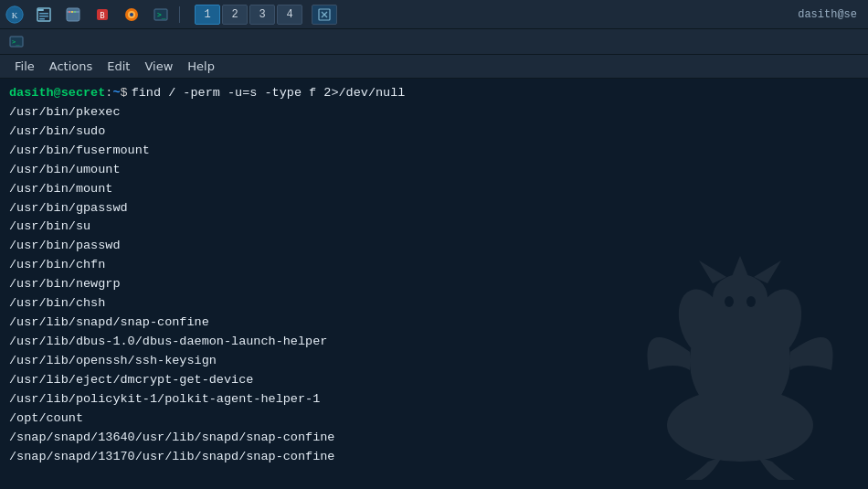 The height and width of the screenshot is (489, 868). Describe the element at coordinates (119, 66) in the screenshot. I see `menu-edit: Edit` at that location.